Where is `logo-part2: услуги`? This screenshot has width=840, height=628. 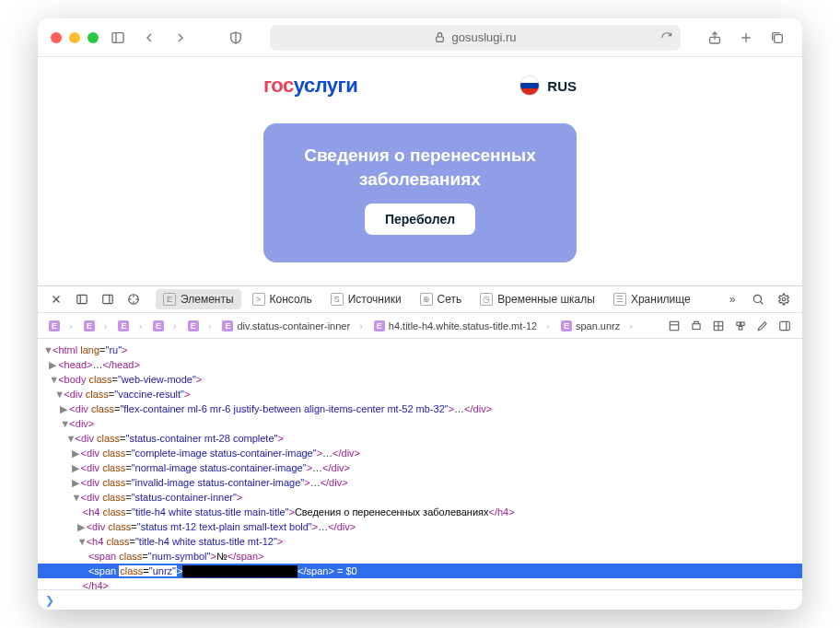
logo-part2: услуги is located at coordinates (326, 85).